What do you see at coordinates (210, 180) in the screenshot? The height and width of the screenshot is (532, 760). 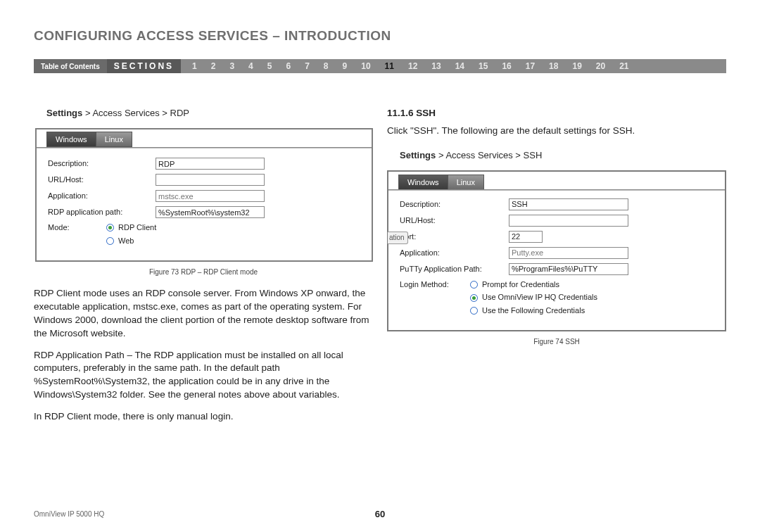 I see `input-urlhost` at bounding box center [210, 180].